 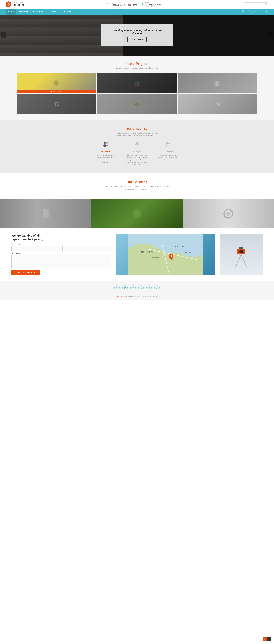 What do you see at coordinates (23, 12) in the screenshot?
I see `nav-services: SERVICES` at bounding box center [23, 12].